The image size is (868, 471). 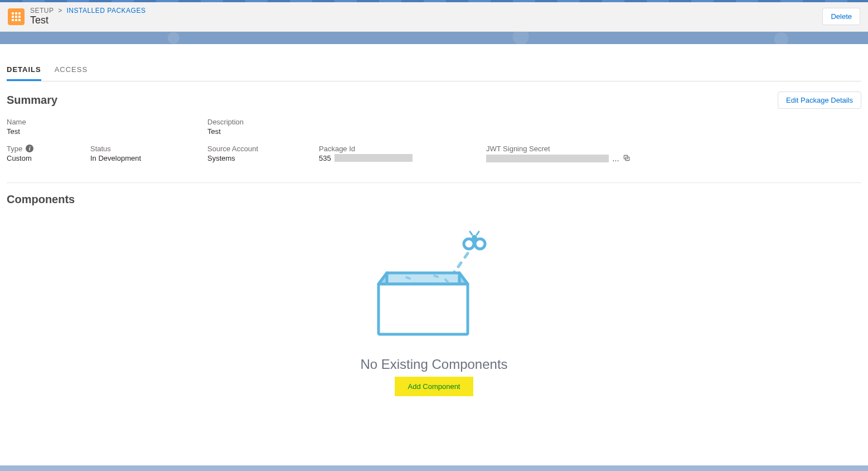 I want to click on status-value: In Development, so click(x=138, y=158).